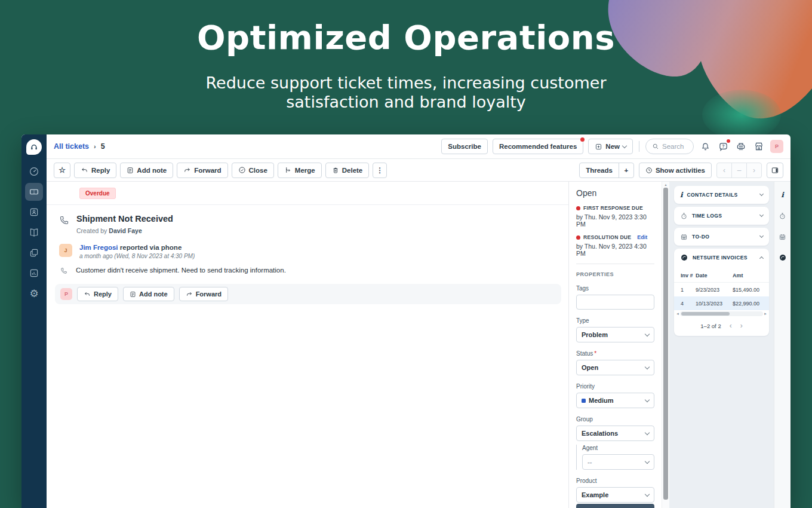 The image size is (812, 508). What do you see at coordinates (777, 146) in the screenshot?
I see `user-avatar: P` at bounding box center [777, 146].